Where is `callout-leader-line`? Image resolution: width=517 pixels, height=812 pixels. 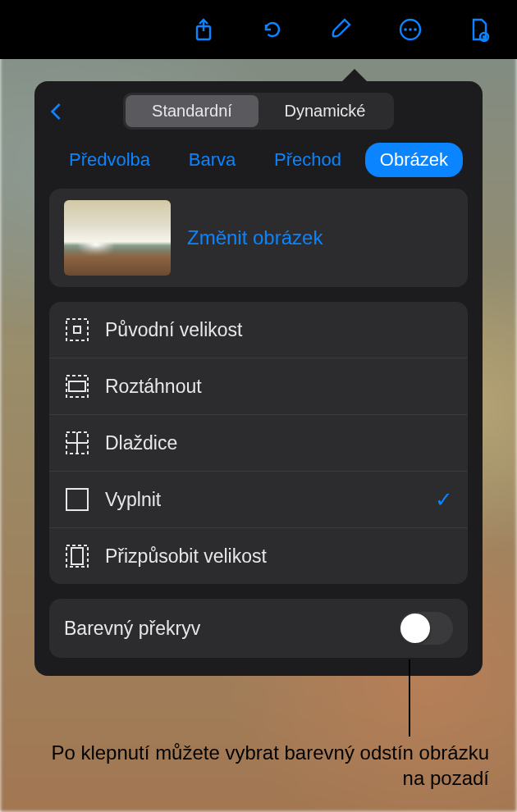
callout-leader-line is located at coordinates (409, 698).